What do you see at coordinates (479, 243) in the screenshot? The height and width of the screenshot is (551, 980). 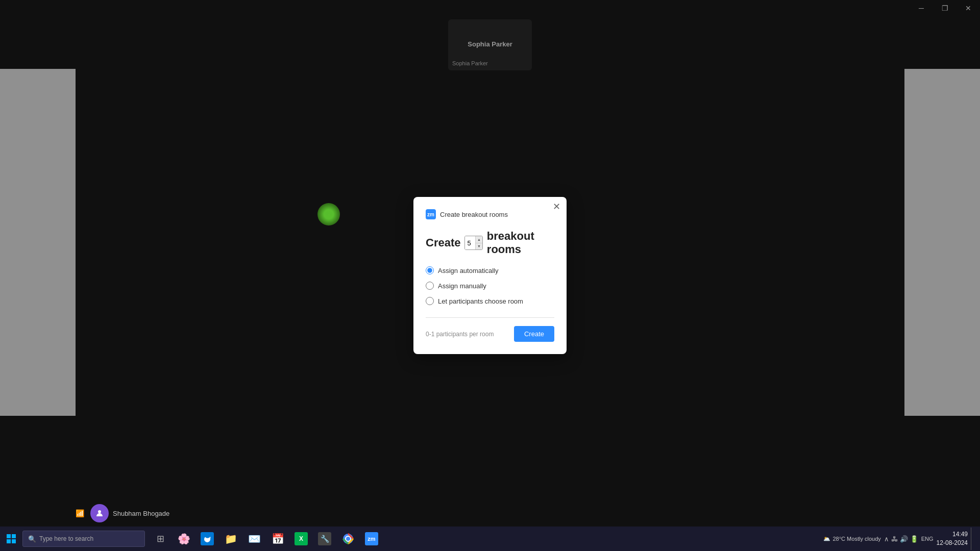 I see `number-spinners: ▲ ▼` at bounding box center [479, 243].